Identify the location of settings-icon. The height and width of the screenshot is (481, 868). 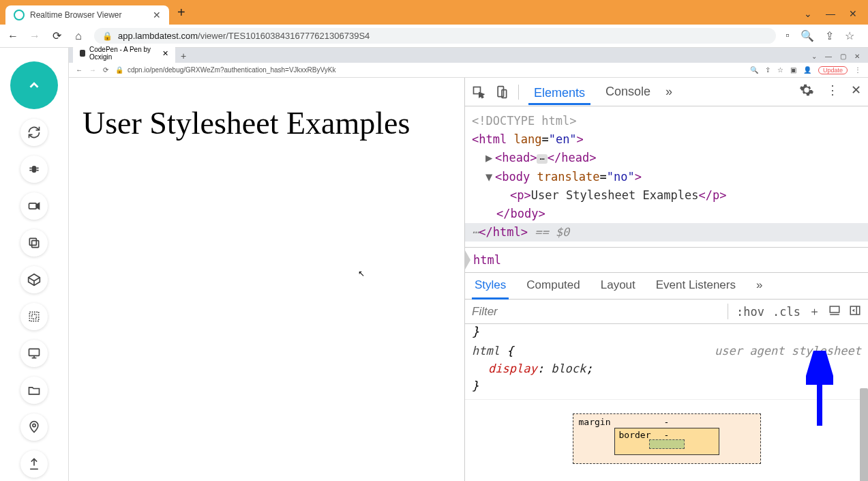
(807, 91).